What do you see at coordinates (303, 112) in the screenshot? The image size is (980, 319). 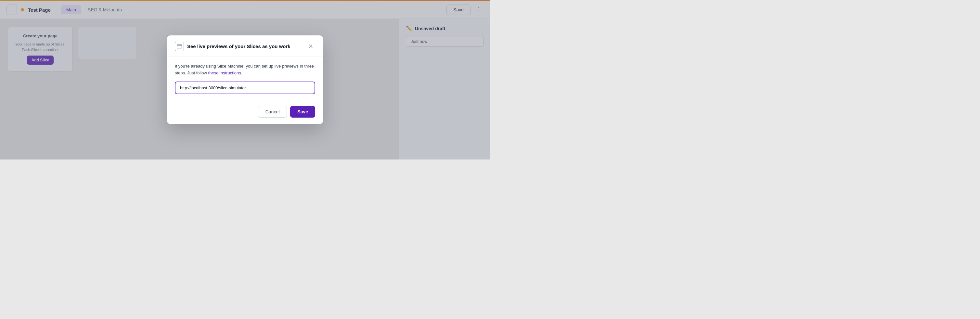 I see `modal-save-button: Save` at bounding box center [303, 112].